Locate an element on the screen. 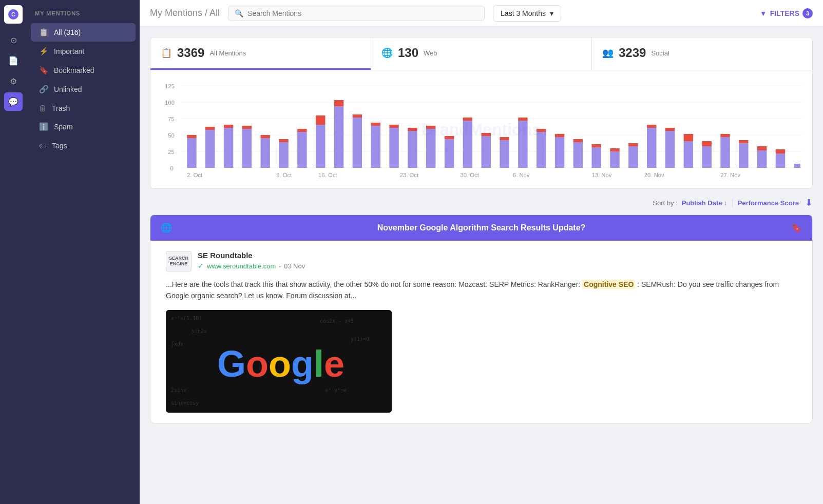 This screenshot has width=823, height=504. sidebar-item-spam-label: Spam is located at coordinates (64, 127).